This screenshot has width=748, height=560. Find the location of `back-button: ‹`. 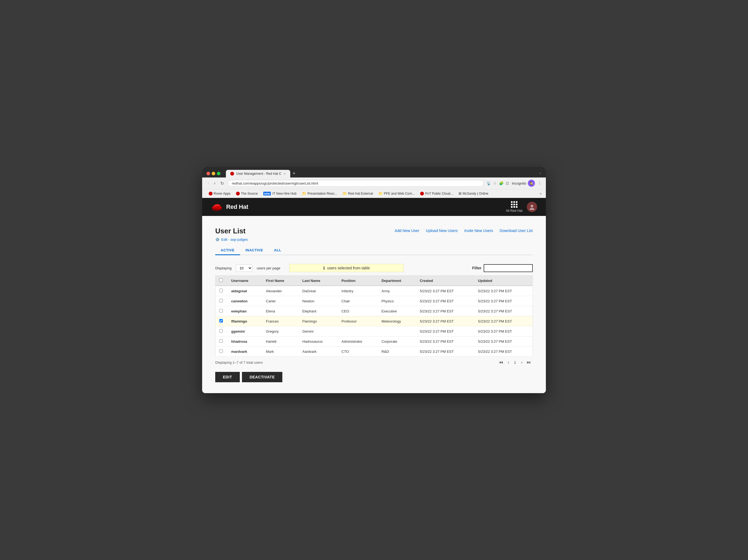

back-button: ‹ is located at coordinates (208, 183).